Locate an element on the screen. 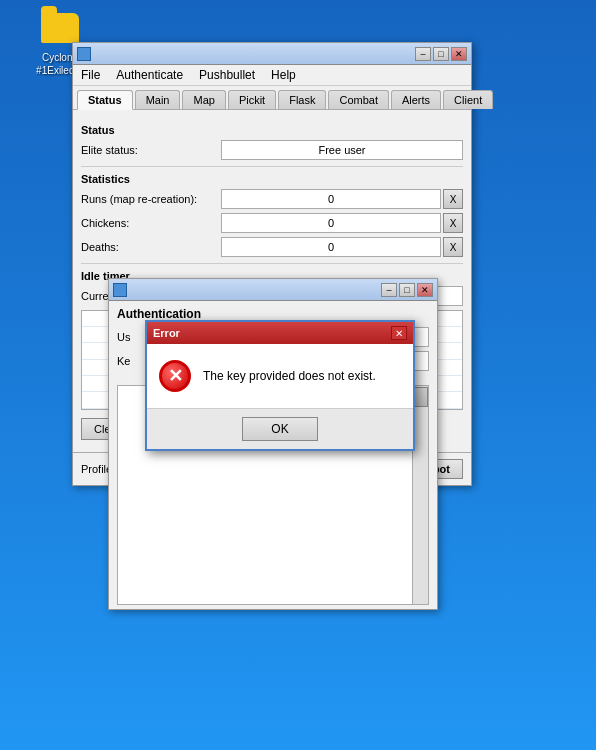 Image resolution: width=596 pixels, height=750 pixels. second-app-icon is located at coordinates (120, 290).